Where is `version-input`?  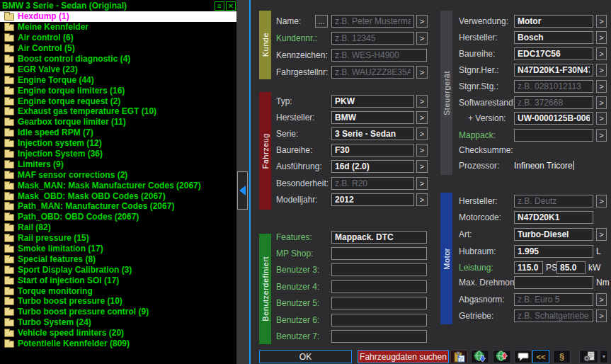
version-input is located at coordinates (554, 118).